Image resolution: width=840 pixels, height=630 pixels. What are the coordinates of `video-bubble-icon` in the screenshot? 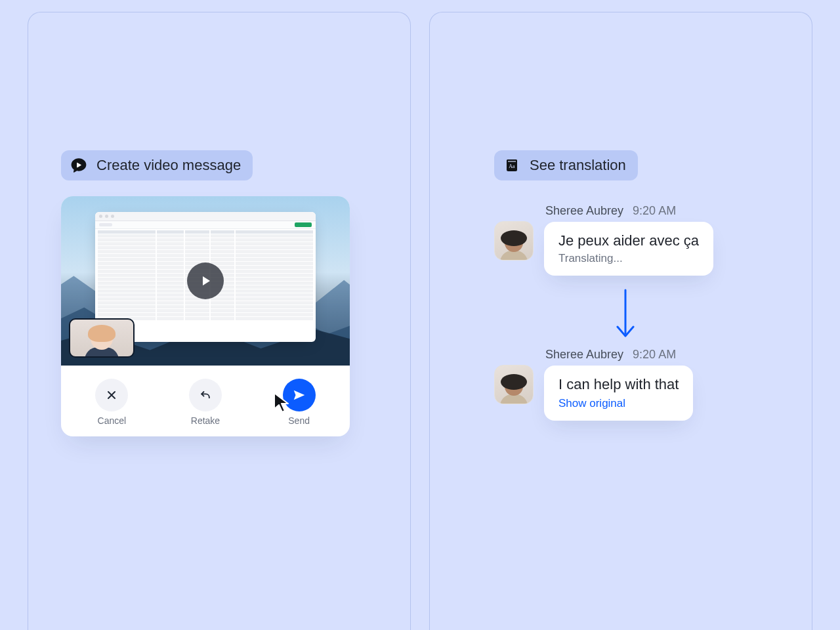 It's located at (79, 165).